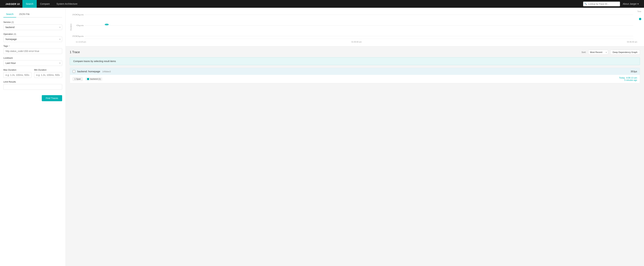 The width and height of the screenshot is (644, 266). Describe the element at coordinates (355, 76) in the screenshot. I see `trace-card: backend: homepage 149dee3 353µs 1 Span b…` at that location.